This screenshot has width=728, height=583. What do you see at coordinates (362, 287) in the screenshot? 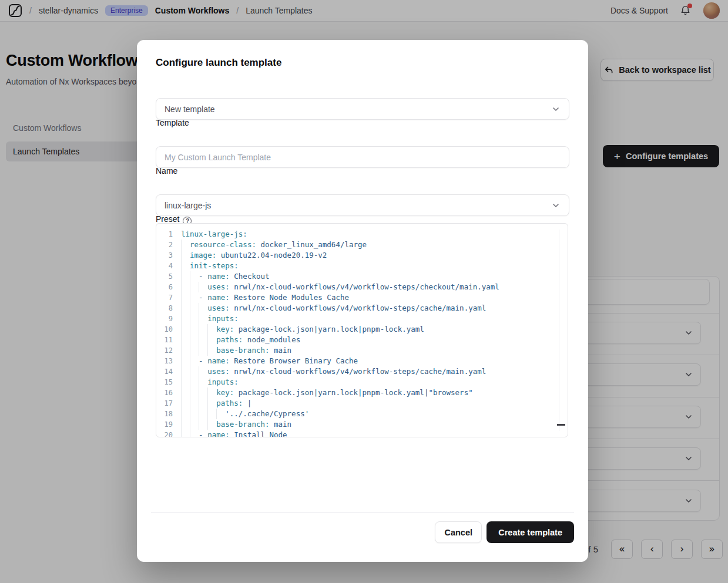
I see `code-line: 6uses: nrwl/nx-cloud-workflows/v4/workfl…` at bounding box center [362, 287].